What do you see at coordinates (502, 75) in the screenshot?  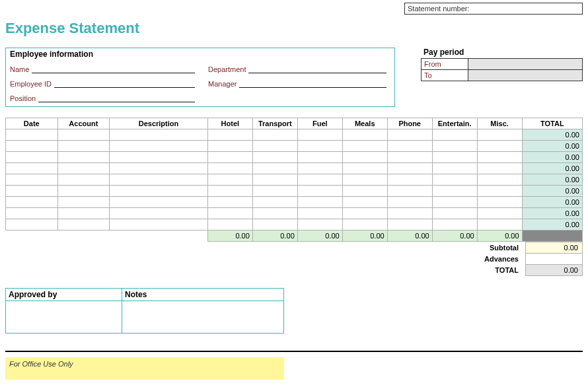 I see `pay-to-row: To` at bounding box center [502, 75].